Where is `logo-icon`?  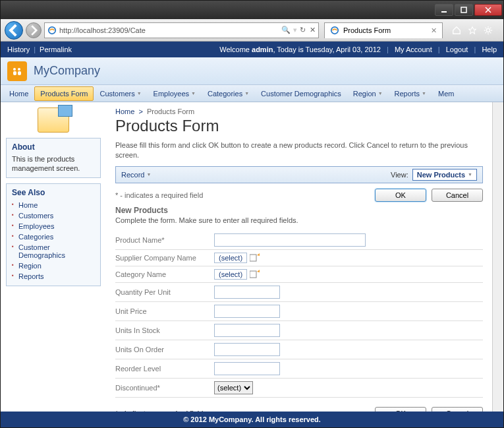
logo-icon is located at coordinates (17, 71).